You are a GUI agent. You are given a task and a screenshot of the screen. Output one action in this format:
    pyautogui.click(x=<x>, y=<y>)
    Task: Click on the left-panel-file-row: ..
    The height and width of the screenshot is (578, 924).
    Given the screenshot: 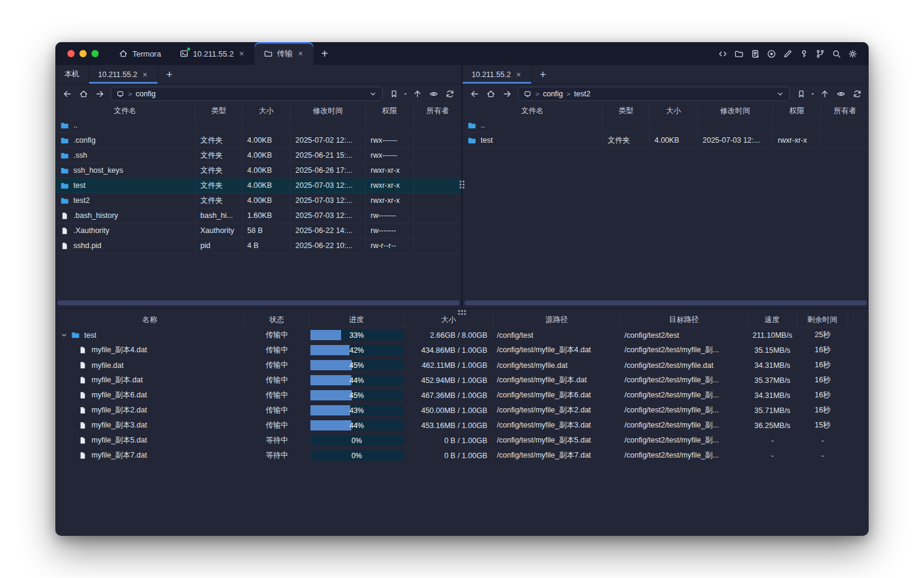 What is the action you would take?
    pyautogui.click(x=259, y=125)
    